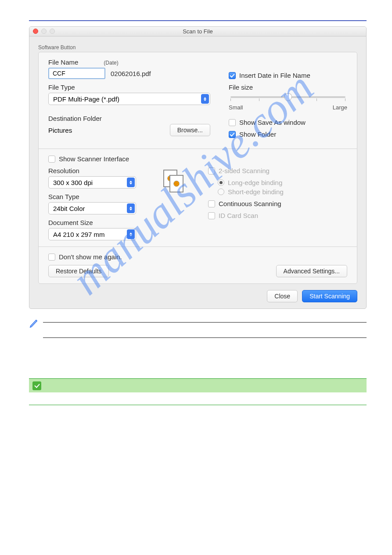 Image resolution: width=392 pixels, height=555 pixels. I want to click on date-label: (Date), so click(111, 63).